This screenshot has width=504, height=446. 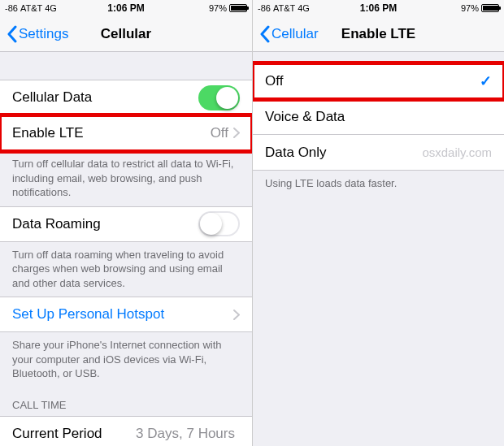 I want to click on enable-lte-label: Enable LTE, so click(x=111, y=133).